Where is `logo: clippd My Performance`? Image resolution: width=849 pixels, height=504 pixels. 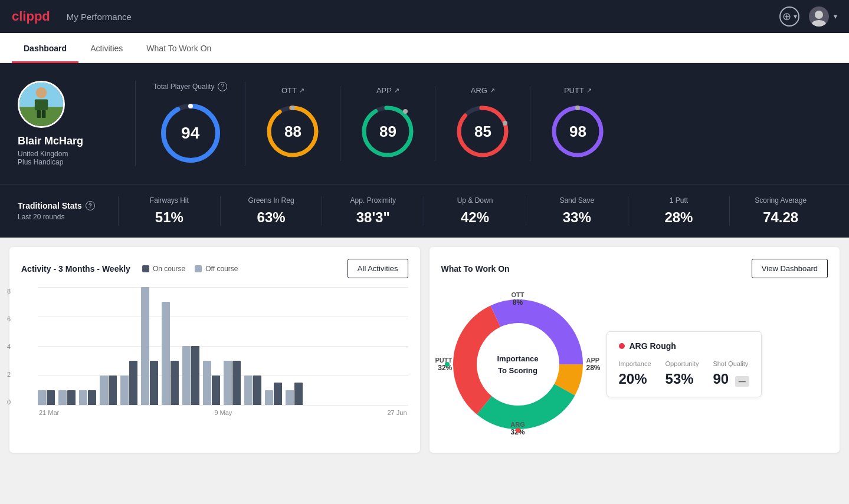
logo: clippd My Performance is located at coordinates (72, 17).